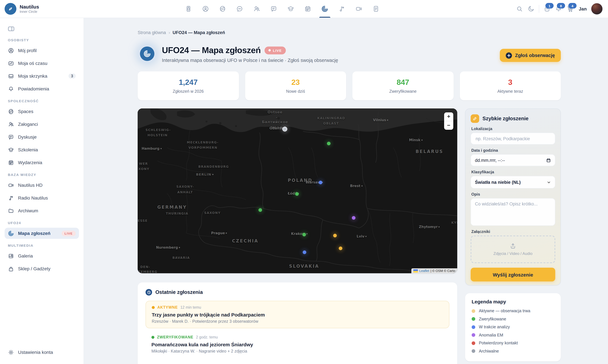  I want to click on legend-dot-archiwalne, so click(474, 351).